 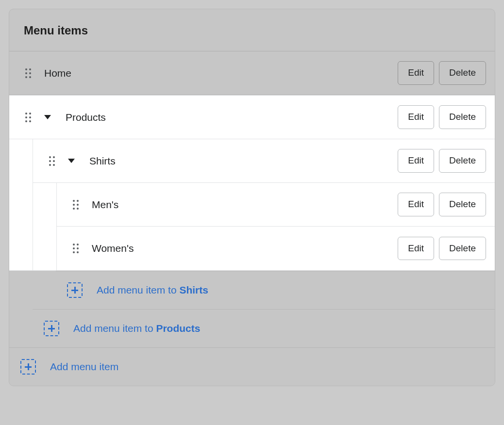 What do you see at coordinates (58, 73) in the screenshot?
I see `menu-item-label: Home` at bounding box center [58, 73].